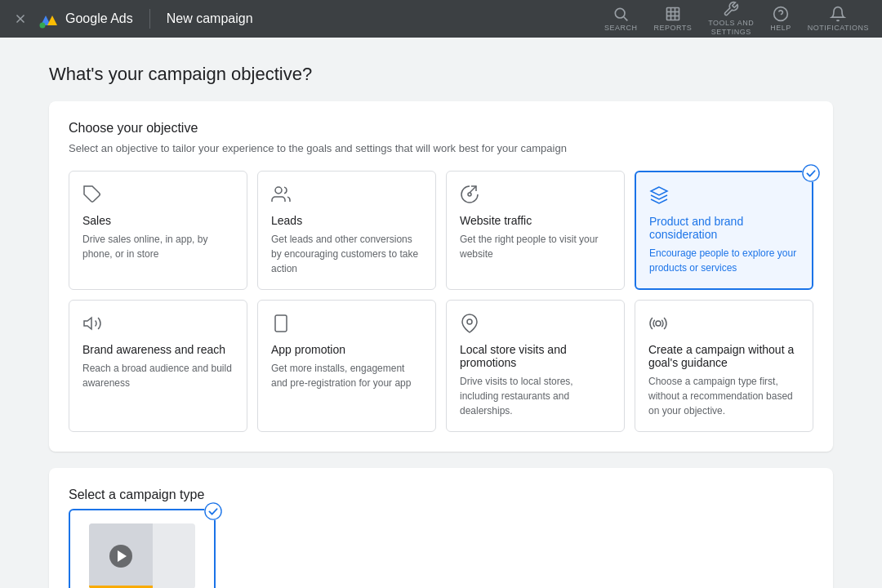 Image resolution: width=882 pixels, height=588 pixels. Describe the element at coordinates (283, 196) in the screenshot. I see `leads-icon` at that location.